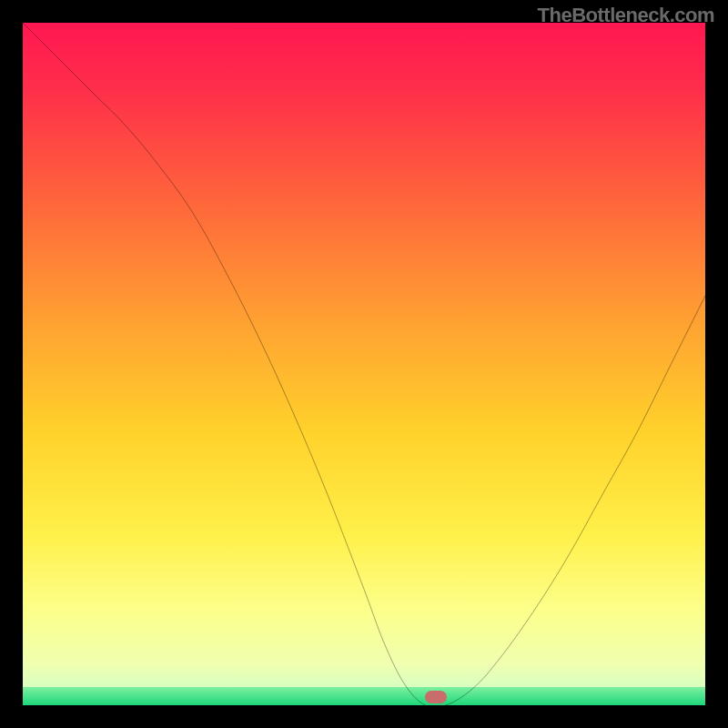 This screenshot has height=728, width=728. Describe the element at coordinates (436, 697) in the screenshot. I see `optimal-point-marker` at that location.